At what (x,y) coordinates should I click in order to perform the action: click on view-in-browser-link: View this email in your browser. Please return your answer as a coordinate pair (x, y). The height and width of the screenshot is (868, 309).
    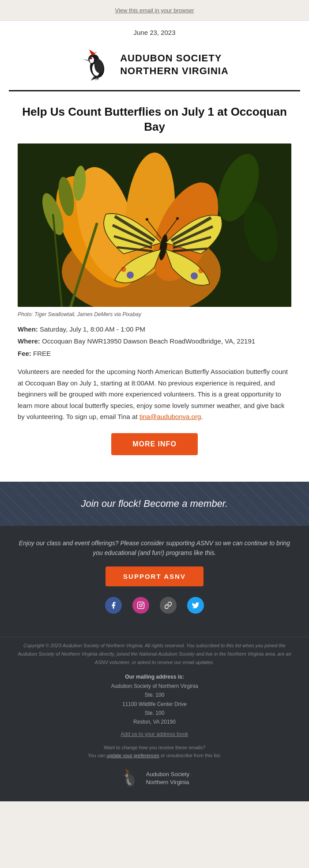
    Looking at the image, I should click on (154, 11).